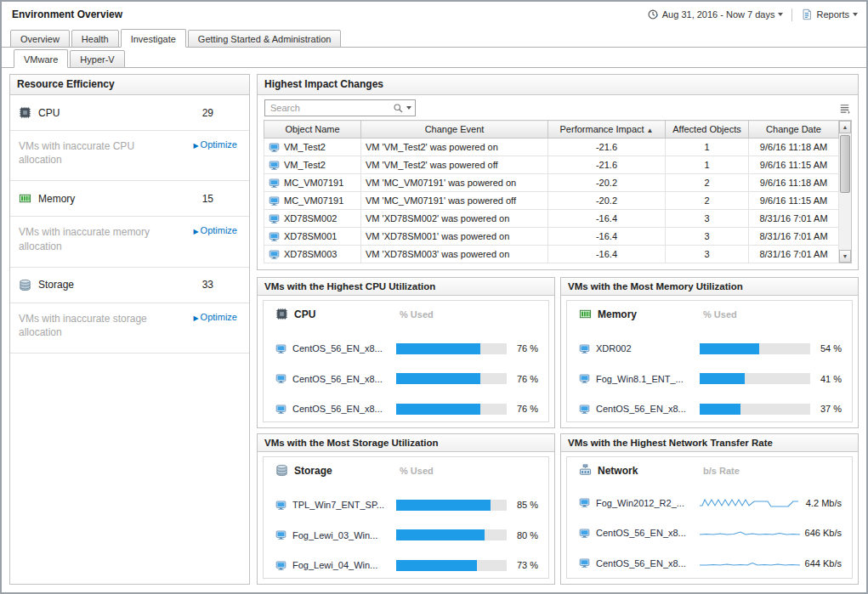 The width and height of the screenshot is (868, 594). I want to click on reports-menu-button: Reports, so click(830, 14).